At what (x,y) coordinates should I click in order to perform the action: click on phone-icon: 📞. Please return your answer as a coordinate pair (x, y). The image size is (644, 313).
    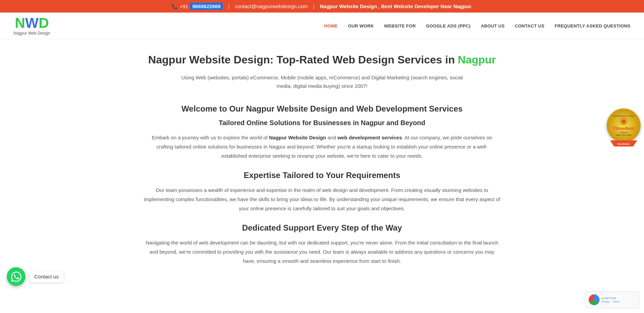
    Looking at the image, I should click on (174, 6).